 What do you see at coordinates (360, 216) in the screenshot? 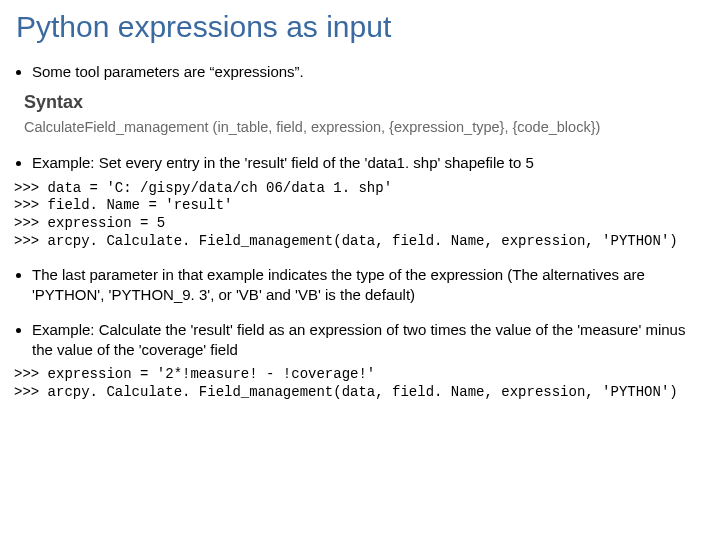
I see `code-block-1: >>> data = 'C: /gispy/data/ch 06/data 1.…` at bounding box center [360, 216].